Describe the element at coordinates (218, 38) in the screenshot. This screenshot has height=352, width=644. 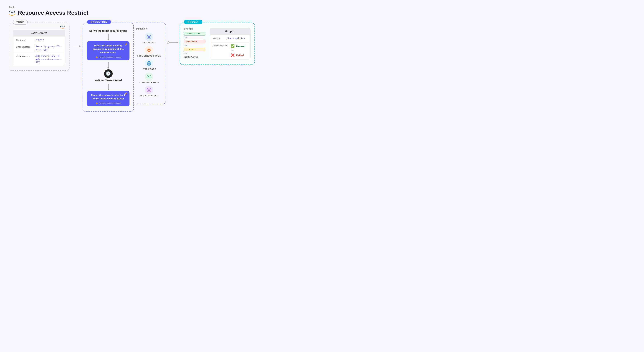
I see `metrics-label: Metrics` at that location.